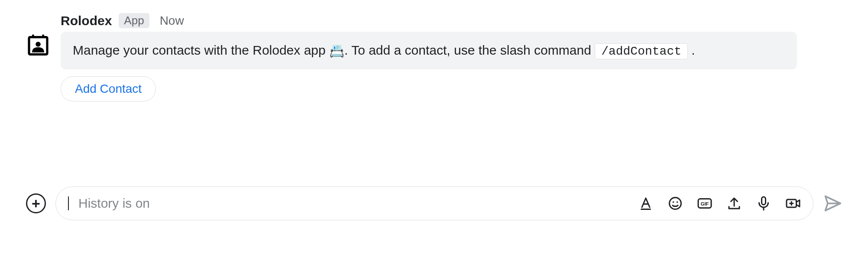  I want to click on format-text-icon, so click(646, 203).